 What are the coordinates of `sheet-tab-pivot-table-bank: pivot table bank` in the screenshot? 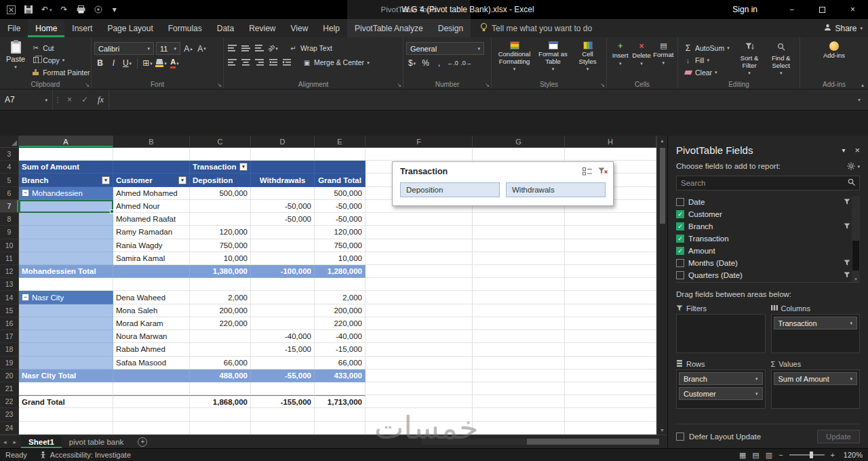 It's located at (96, 442).